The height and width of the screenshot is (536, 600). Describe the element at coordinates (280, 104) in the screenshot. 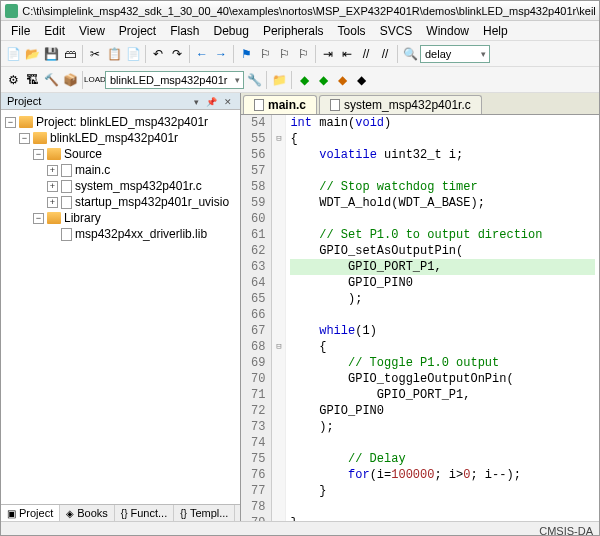

I see `file-tab: main.c` at that location.